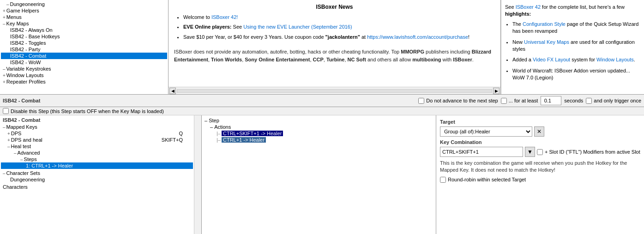 Image resolution: width=644 pixels, height=234 pixels. What do you see at coordinates (84, 75) in the screenshot?
I see `tree-item-window-layouts: + Window Layouts` at bounding box center [84, 75].